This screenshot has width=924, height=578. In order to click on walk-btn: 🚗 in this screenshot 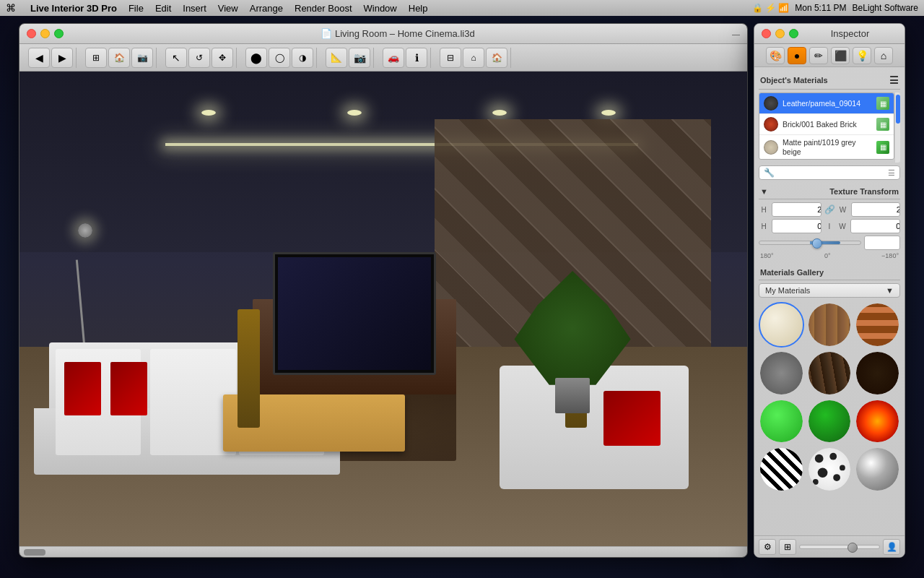, I will do `click(393, 58)`.